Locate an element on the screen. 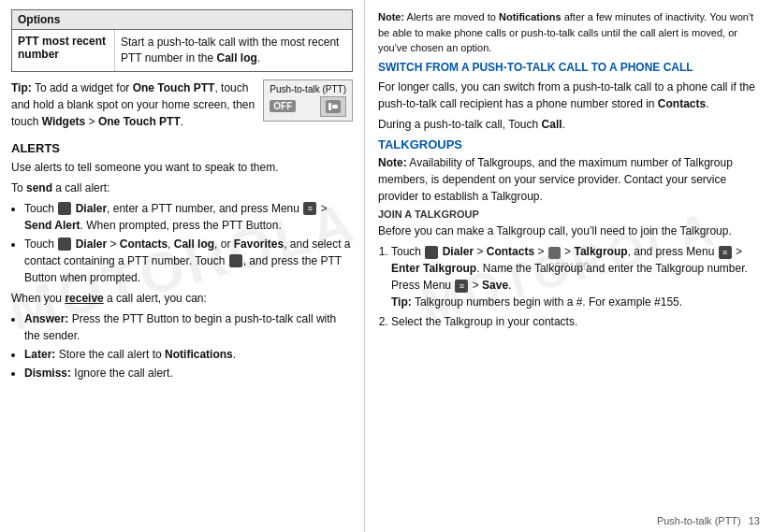  tip2: Tip: Talkgroup numbers begin with a #. F… is located at coordinates (537, 302).